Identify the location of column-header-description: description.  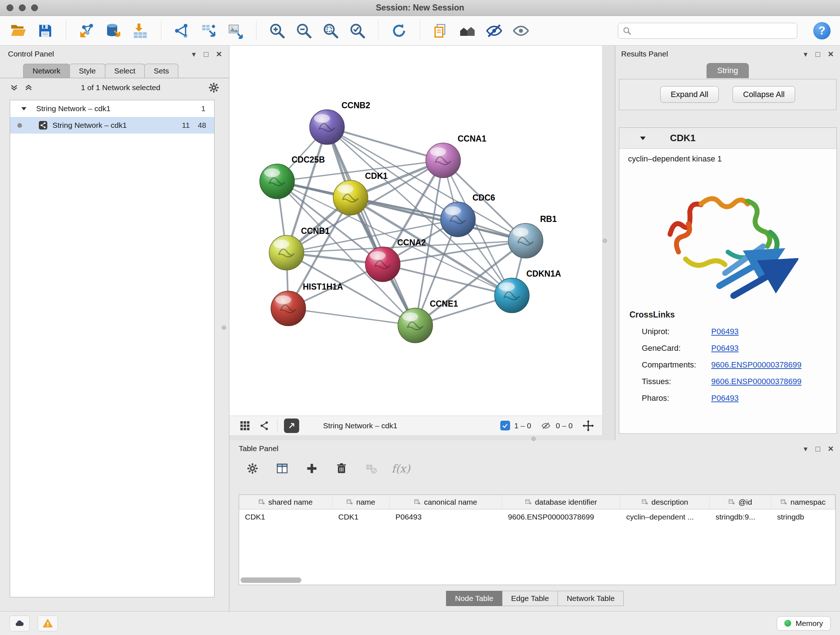
(665, 502).